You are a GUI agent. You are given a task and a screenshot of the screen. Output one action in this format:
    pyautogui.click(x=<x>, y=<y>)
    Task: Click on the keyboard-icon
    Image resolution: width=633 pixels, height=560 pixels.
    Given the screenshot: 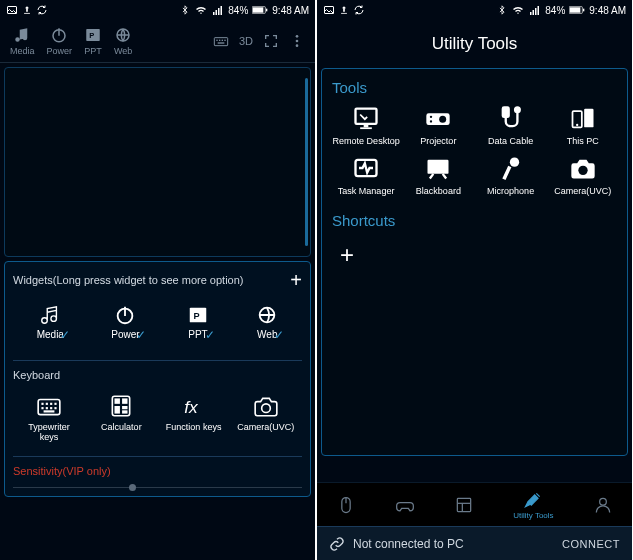 What is the action you would take?
    pyautogui.click(x=49, y=406)
    